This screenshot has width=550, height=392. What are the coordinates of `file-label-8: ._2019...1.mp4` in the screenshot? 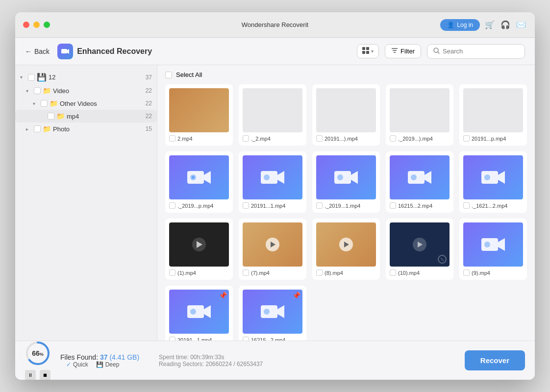 It's located at (346, 206).